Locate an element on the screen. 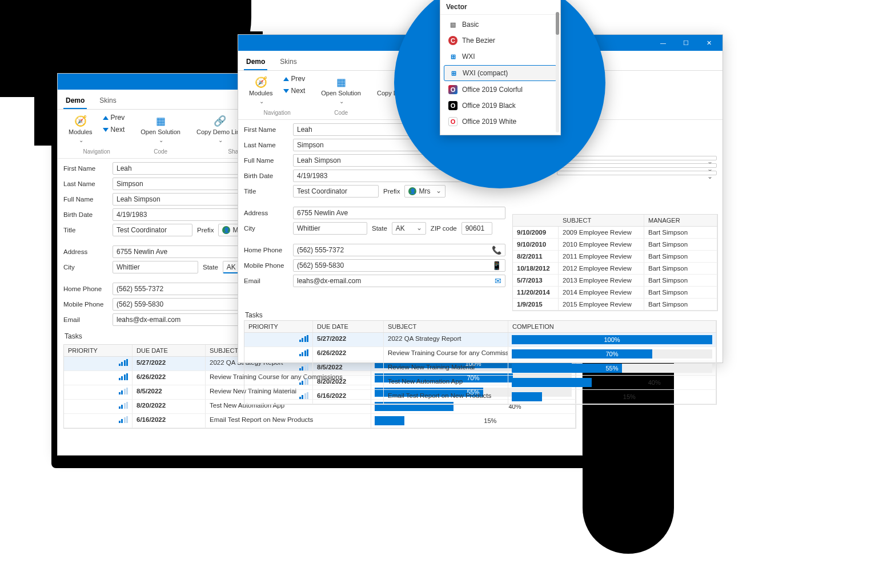 The height and width of the screenshot is (588, 891). table-row: 11/20/20142014 Employee ReviewBart Simps… is located at coordinates (615, 292).